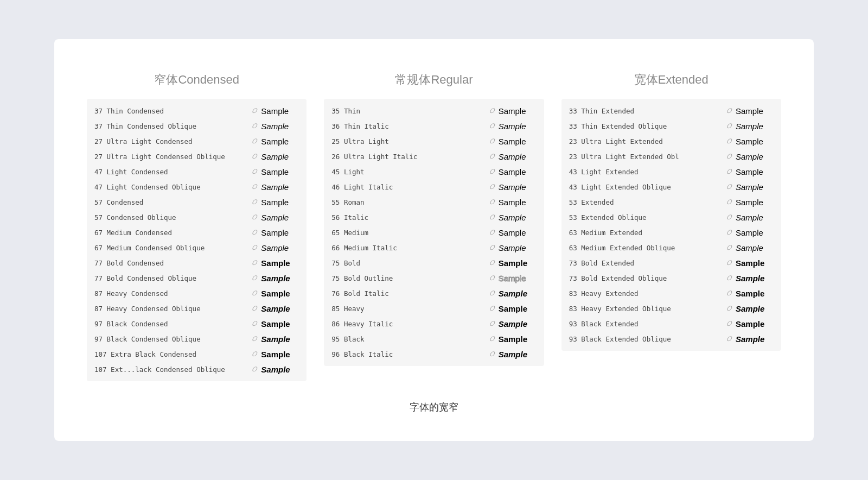 Image resolution: width=868 pixels, height=480 pixels. Describe the element at coordinates (196, 217) in the screenshot. I see `font-row: 57 Condensed Oblique𝘖Sample` at that location.